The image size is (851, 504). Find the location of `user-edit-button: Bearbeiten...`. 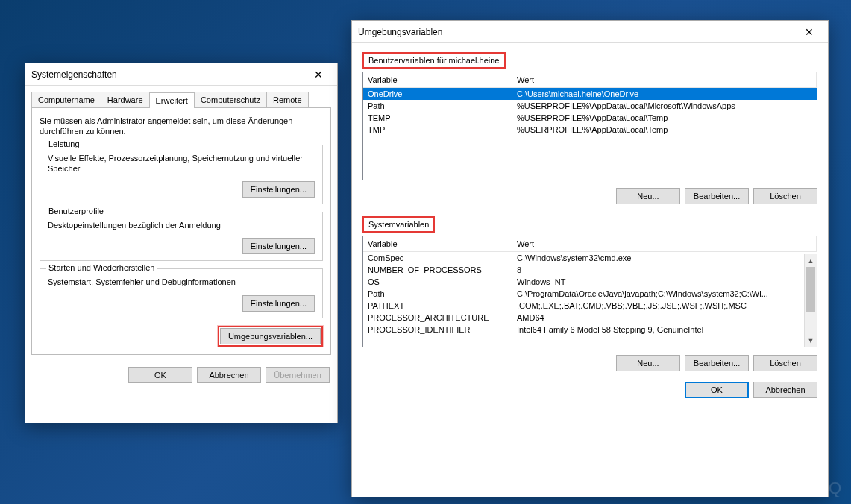

user-edit-button: Bearbeiten... is located at coordinates (717, 196).